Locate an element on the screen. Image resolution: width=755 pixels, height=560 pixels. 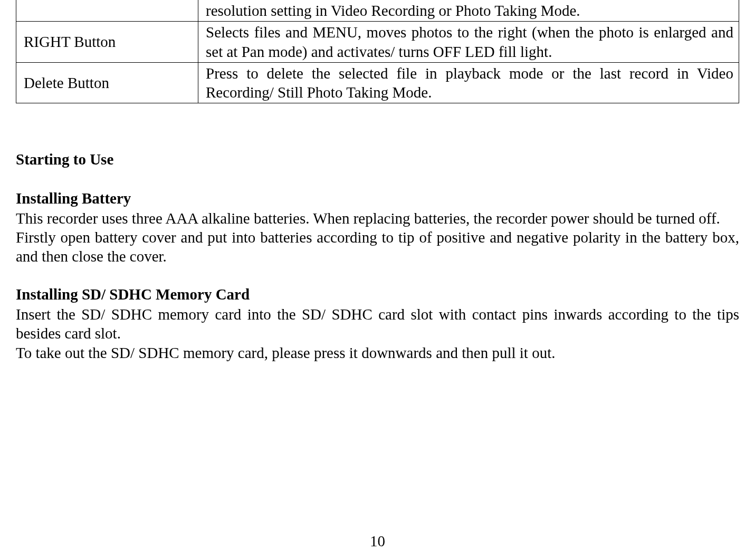
body-paragraph: This recorder uses three AAA alkaline ba… is located at coordinates (378, 218).